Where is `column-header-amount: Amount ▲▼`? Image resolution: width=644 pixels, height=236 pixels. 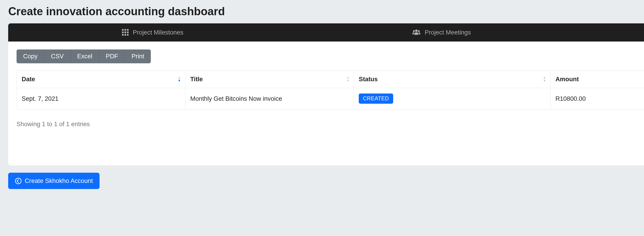 column-header-amount: Amount ▲▼ is located at coordinates (597, 79).